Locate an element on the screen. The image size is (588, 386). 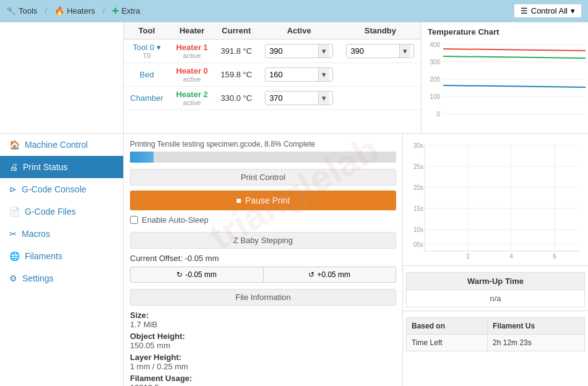
heater1-standby-dropdown: ▾ is located at coordinates (405, 51).